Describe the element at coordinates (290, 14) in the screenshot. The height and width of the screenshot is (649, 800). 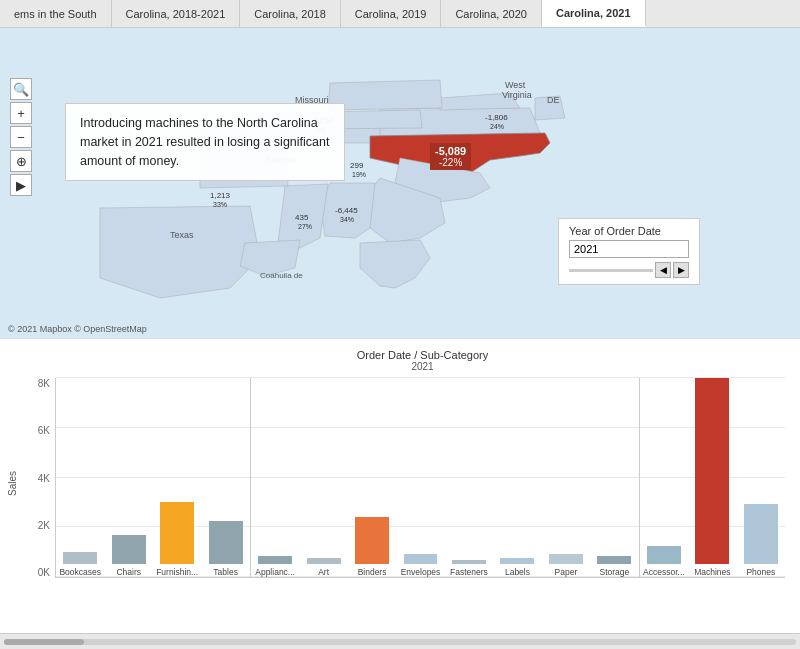
I see `tab-carolina__2018: Carolina, 2018` at that location.